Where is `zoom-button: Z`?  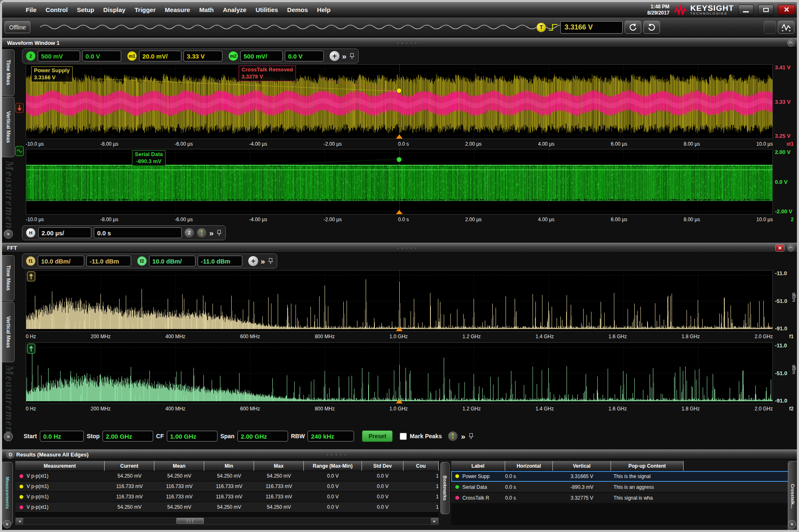
zoom-button: Z is located at coordinates (189, 233).